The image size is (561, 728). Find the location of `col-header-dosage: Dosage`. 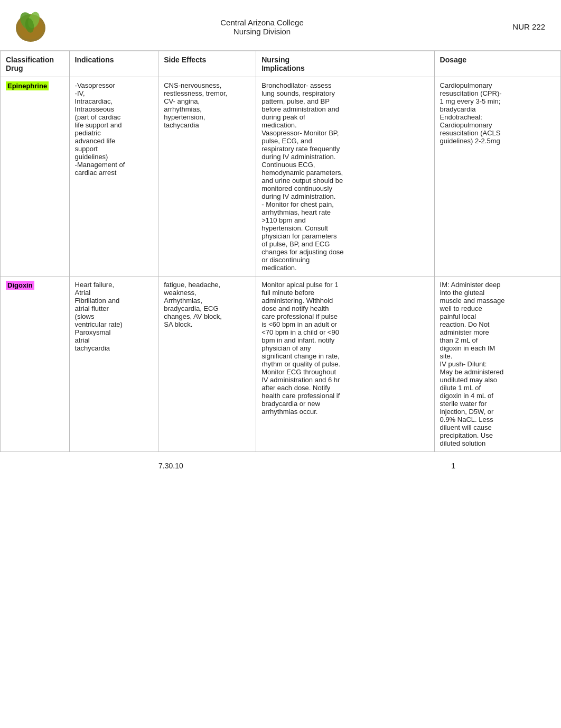

col-header-dosage: Dosage is located at coordinates (498, 64).